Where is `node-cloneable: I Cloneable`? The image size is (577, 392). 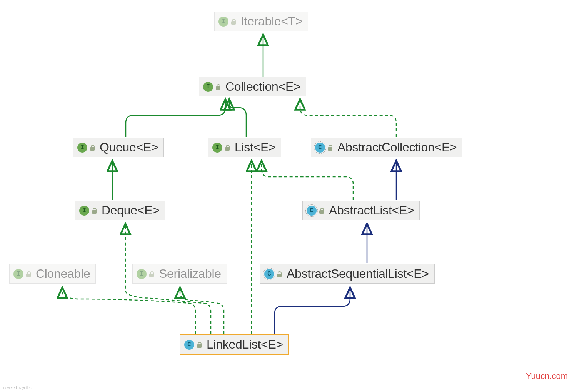 node-cloneable: I Cloneable is located at coordinates (52, 274).